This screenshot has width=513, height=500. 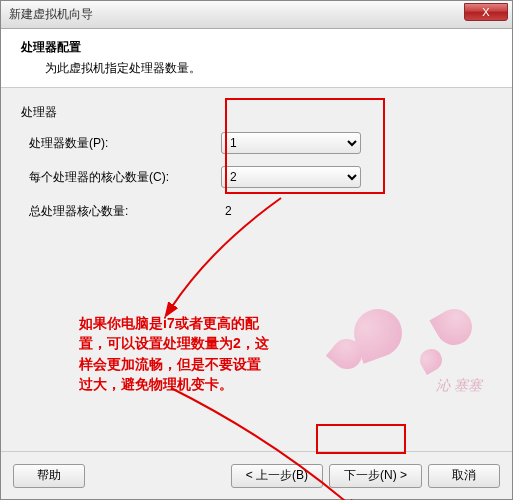 I want to click on row-processor-count: 处理器数量(P): 1, so click(x=256, y=143).